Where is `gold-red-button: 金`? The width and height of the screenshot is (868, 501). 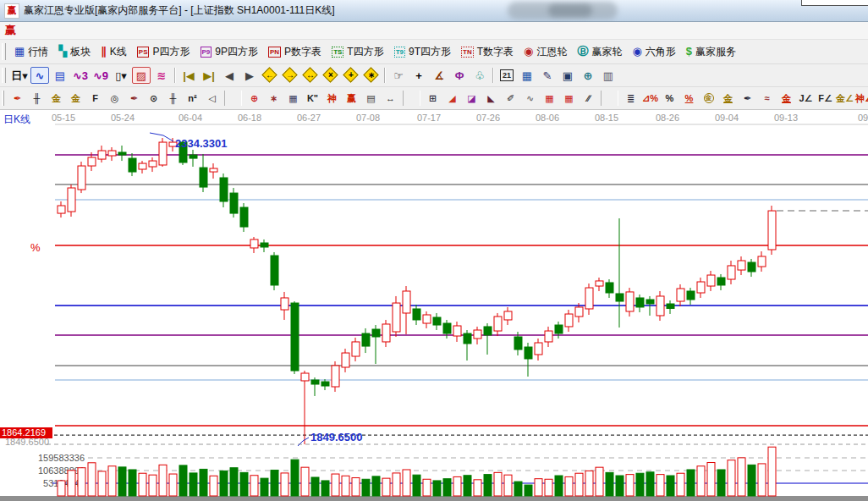
gold-red-button: 金 is located at coordinates (787, 98).